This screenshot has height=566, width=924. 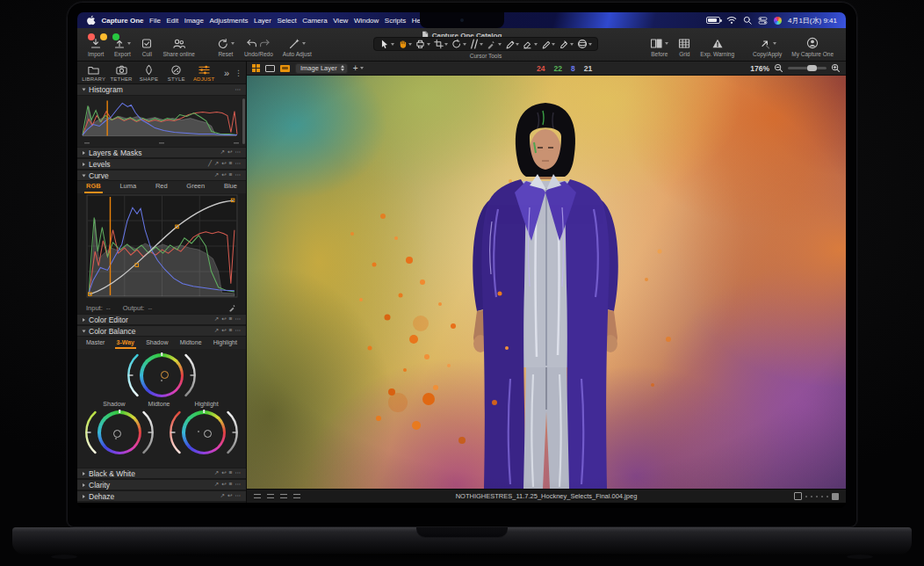 I want to click on multi-view-icon, so click(x=256, y=69).